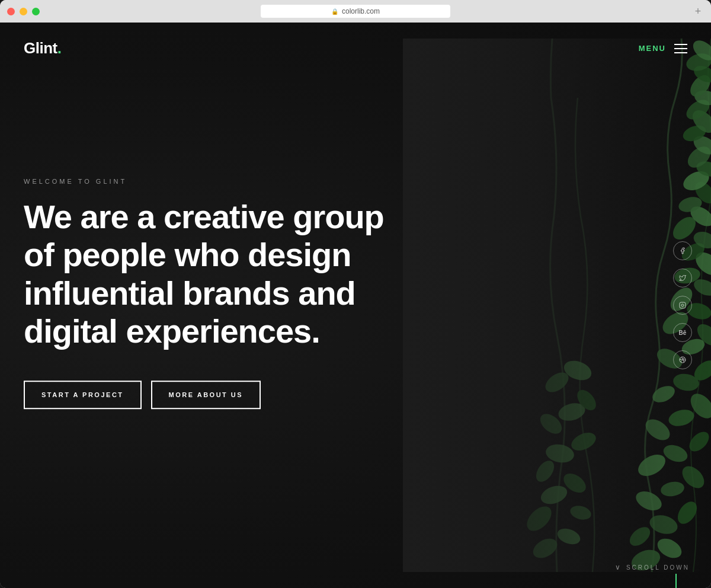 The width and height of the screenshot is (711, 588). Describe the element at coordinates (204, 181) in the screenshot. I see `welcome-label: WELCOME TO GLINT` at that location.